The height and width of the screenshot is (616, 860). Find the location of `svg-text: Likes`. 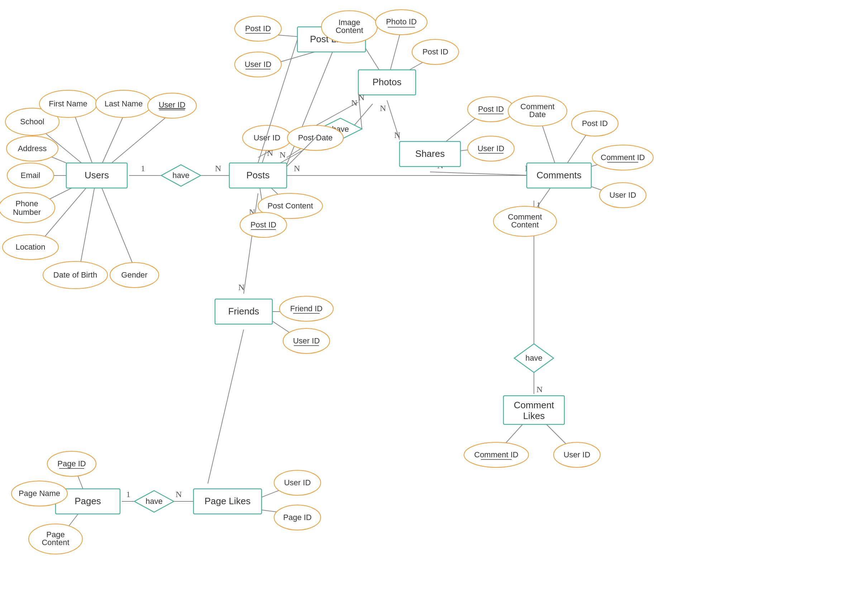

svg-text: Likes is located at coordinates (534, 416).